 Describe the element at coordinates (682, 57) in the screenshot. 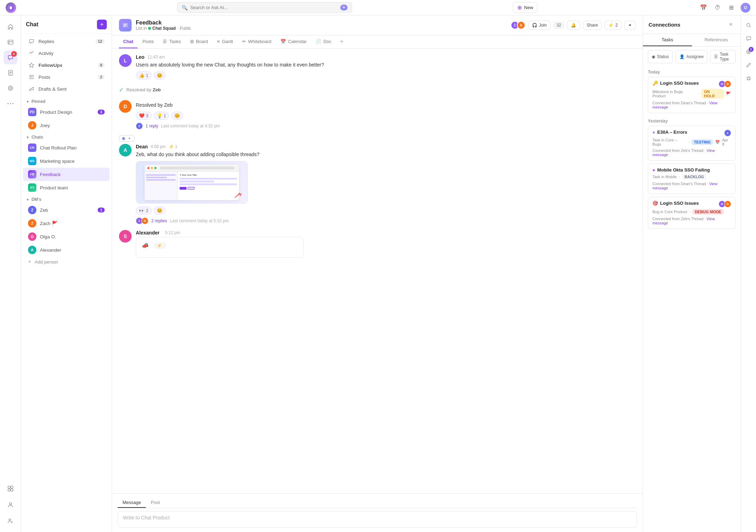

I see `assignee-filter-icon: 👤` at that location.